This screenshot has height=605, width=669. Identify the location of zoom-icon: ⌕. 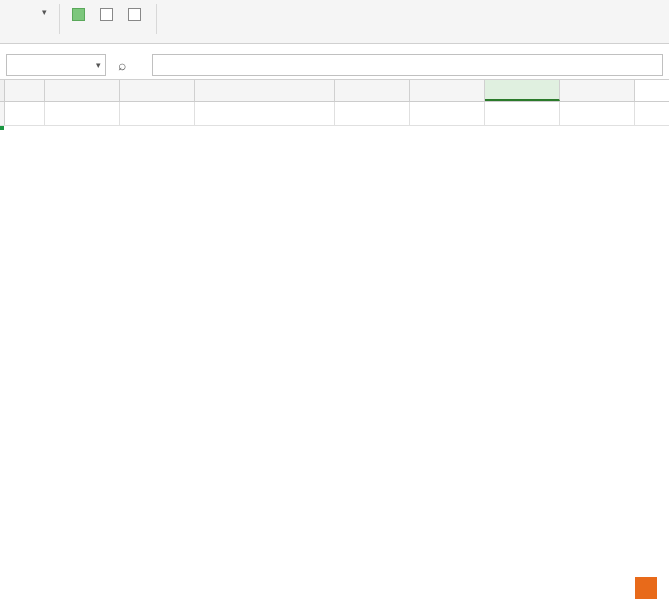
(122, 65).